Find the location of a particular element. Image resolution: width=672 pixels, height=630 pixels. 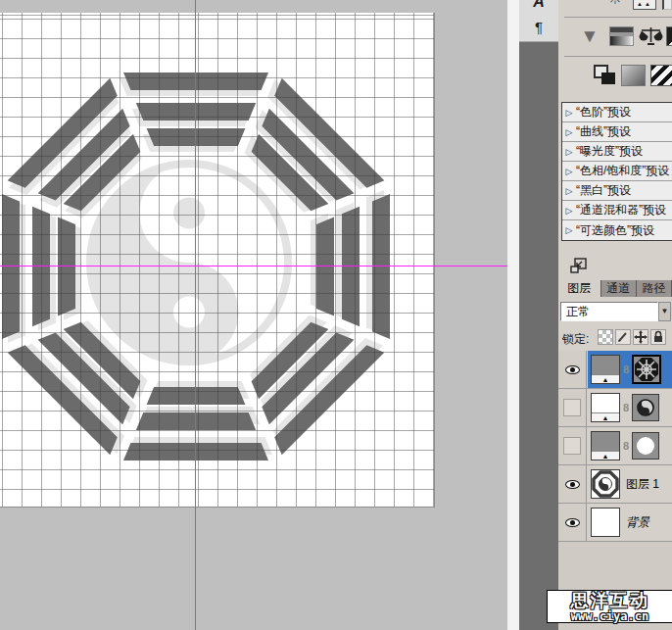

switch-panel-icon is located at coordinates (578, 266).